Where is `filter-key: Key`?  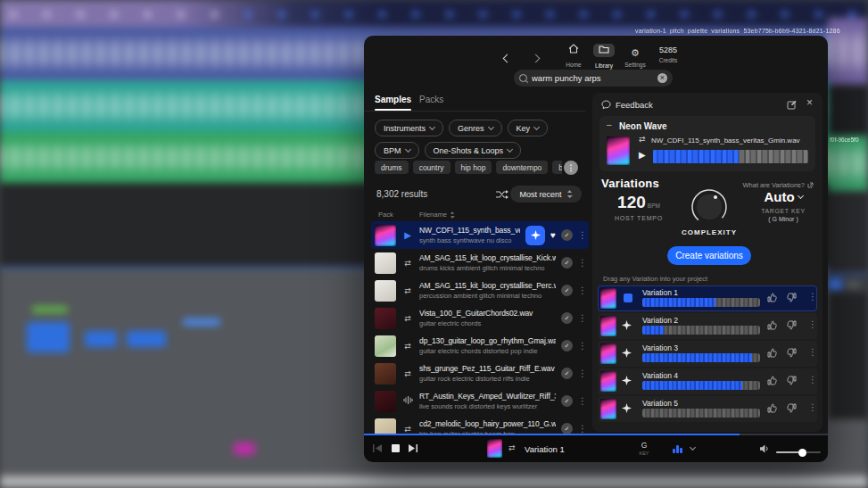 filter-key: Key is located at coordinates (528, 128).